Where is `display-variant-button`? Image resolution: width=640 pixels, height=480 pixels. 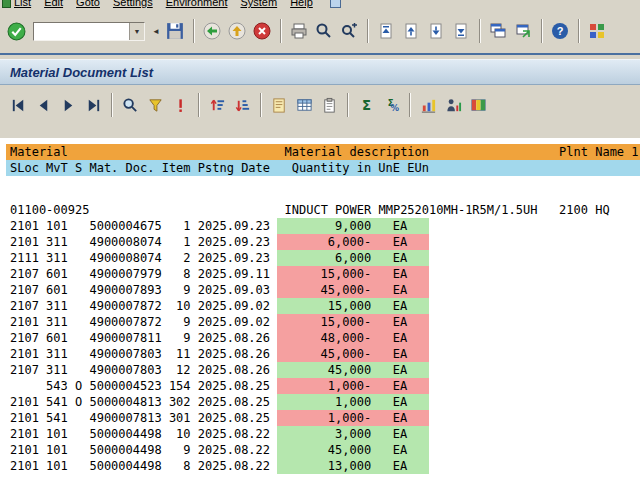 display-variant-button is located at coordinates (279, 105).